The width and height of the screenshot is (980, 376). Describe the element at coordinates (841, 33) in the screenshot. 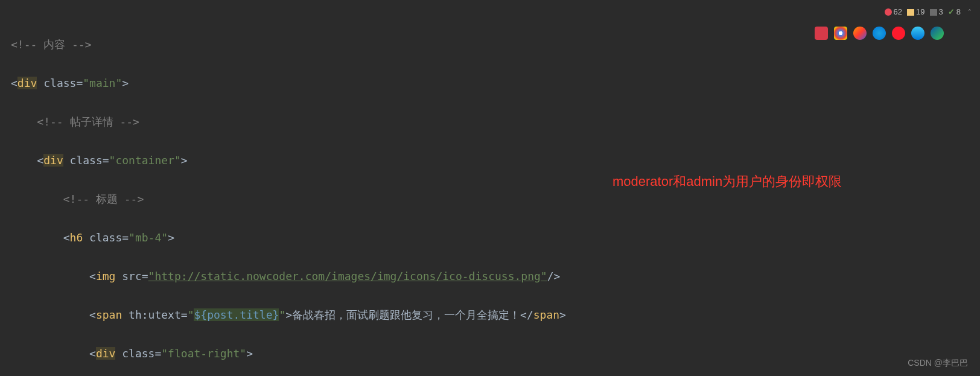

I see `chrome-icon` at that location.